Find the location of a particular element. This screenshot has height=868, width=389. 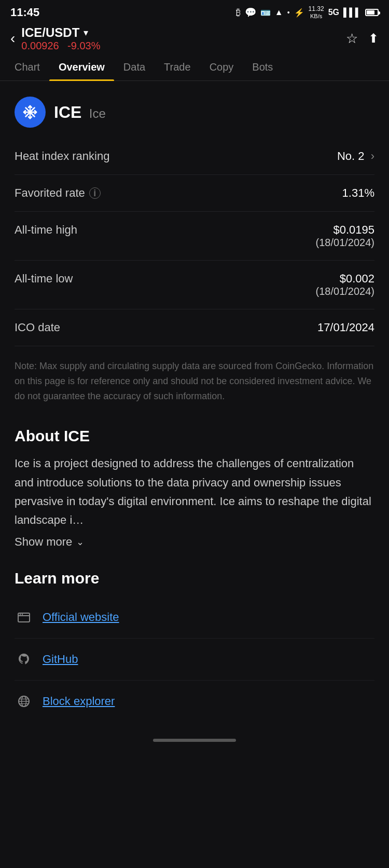

back-button: ‹ is located at coordinates (12, 38).